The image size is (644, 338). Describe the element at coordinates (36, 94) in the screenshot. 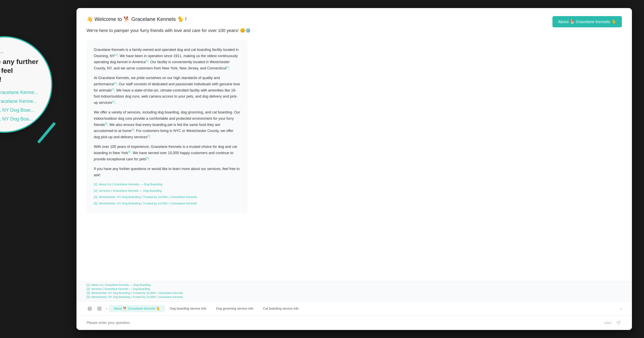

I see `magnifier-overlay: ntinue to prov... If you have any furthe…` at that location.